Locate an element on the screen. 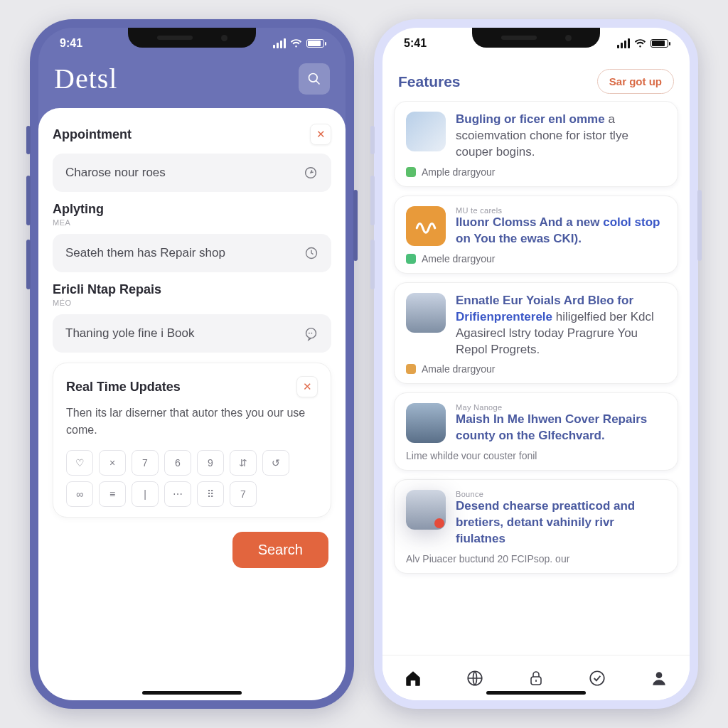 The image size is (728, 728). card-title: Maish In Me Ihwen Cover Repairs county o… is located at coordinates (561, 428).